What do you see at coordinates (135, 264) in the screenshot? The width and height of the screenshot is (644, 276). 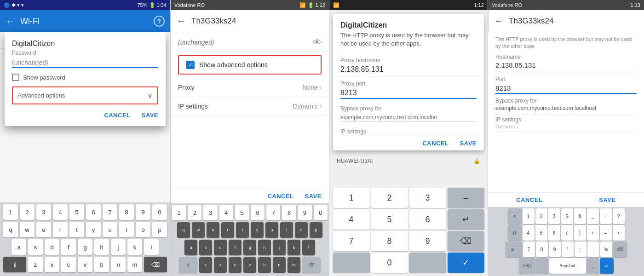 I see `key-m: m` at bounding box center [135, 264].